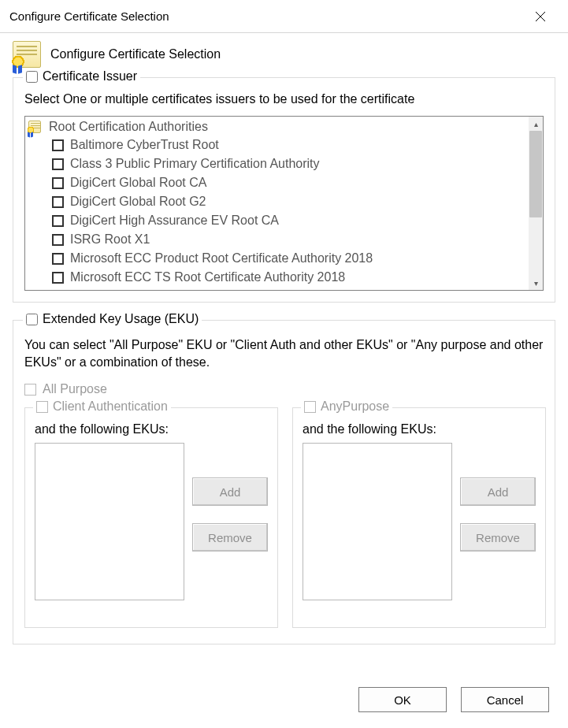  Describe the element at coordinates (290, 277) in the screenshot. I see `issuer-tree-item: Microsoft ECC TS Root Certificate Author…` at that location.